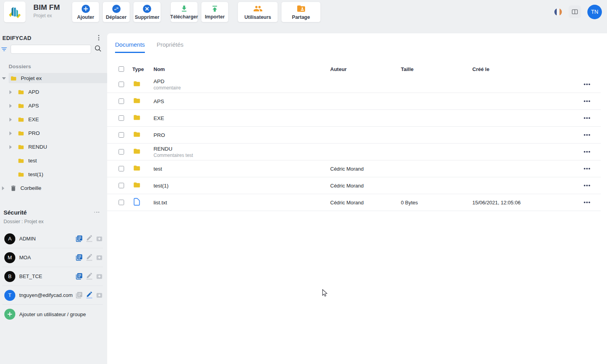 This screenshot has width=607, height=364. I want to click on caret-down-icon, so click(6, 78).